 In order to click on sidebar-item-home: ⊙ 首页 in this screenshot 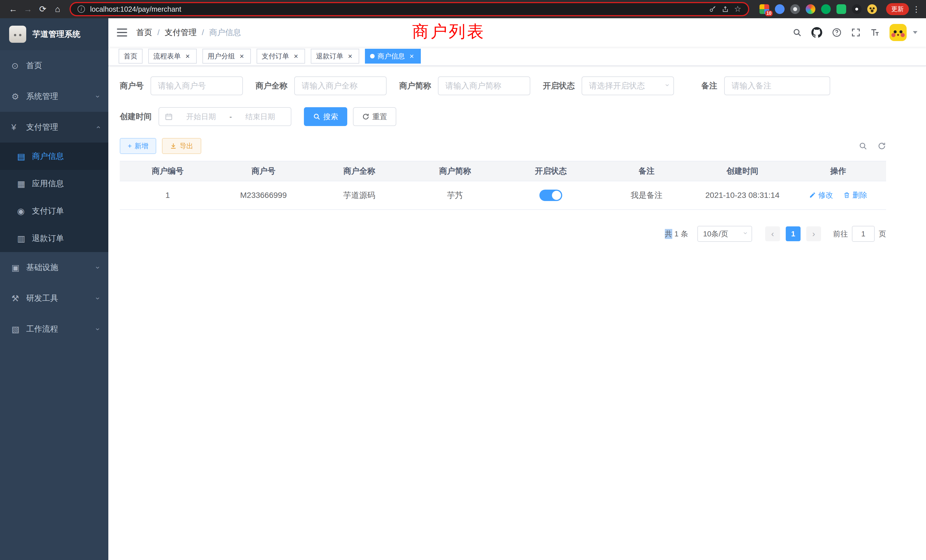, I will do `click(54, 65)`.